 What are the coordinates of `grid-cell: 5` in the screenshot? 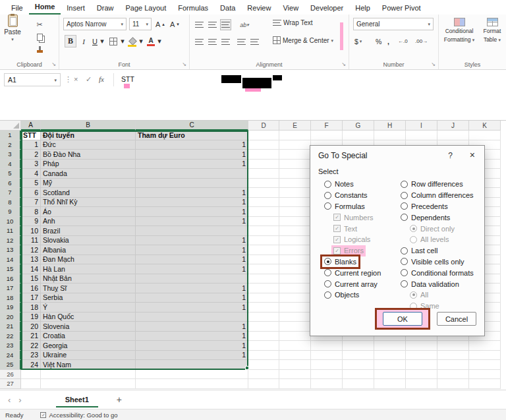 It's located at (31, 183).